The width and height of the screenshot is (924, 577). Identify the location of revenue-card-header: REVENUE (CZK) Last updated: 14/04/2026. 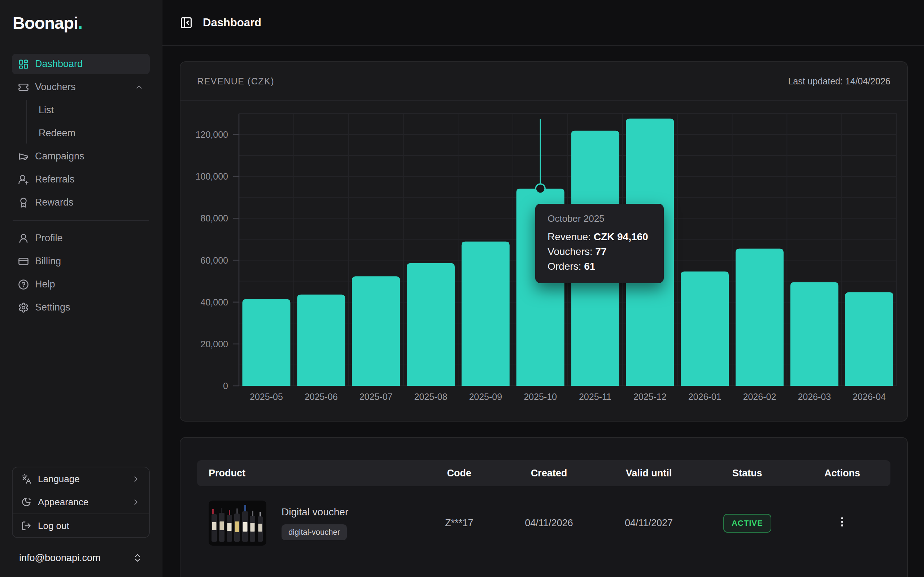
(544, 82).